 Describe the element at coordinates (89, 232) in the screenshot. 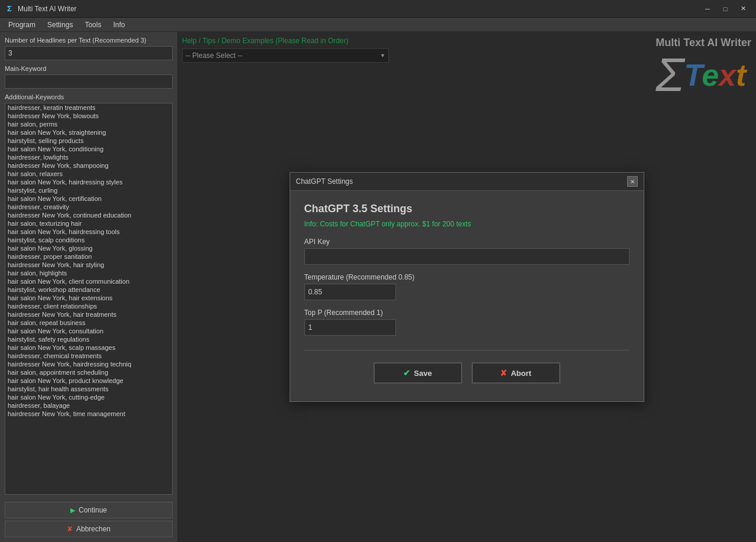

I see `keyword-item: hair salon New York, hairdressing tools` at that location.